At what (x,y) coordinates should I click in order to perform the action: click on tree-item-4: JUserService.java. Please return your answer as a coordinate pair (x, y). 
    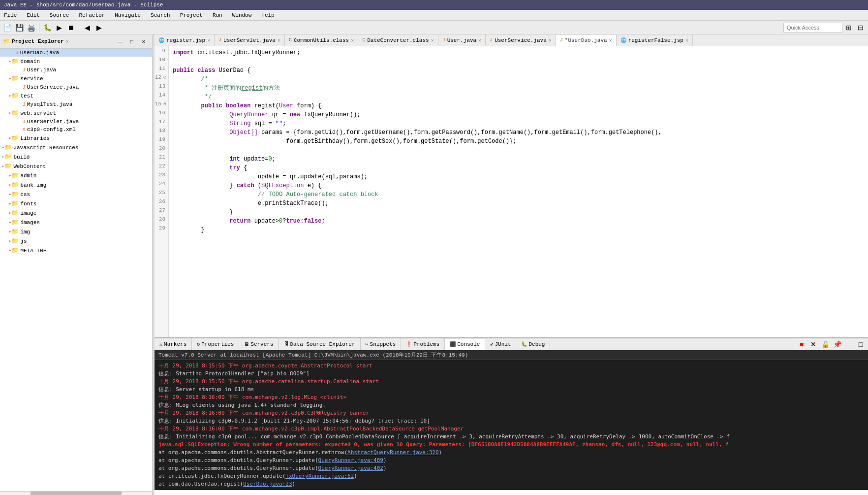
    Looking at the image, I should click on (76, 87).